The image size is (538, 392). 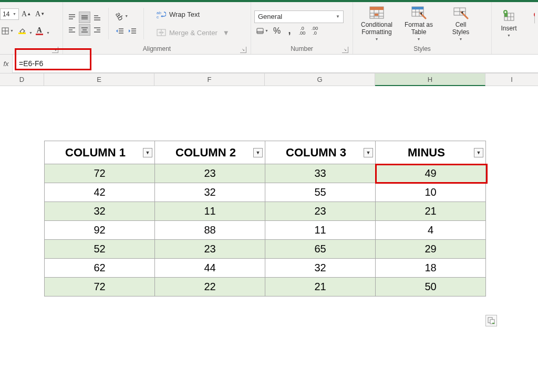 What do you see at coordinates (108, 24) in the screenshot?
I see `separator` at bounding box center [108, 24].